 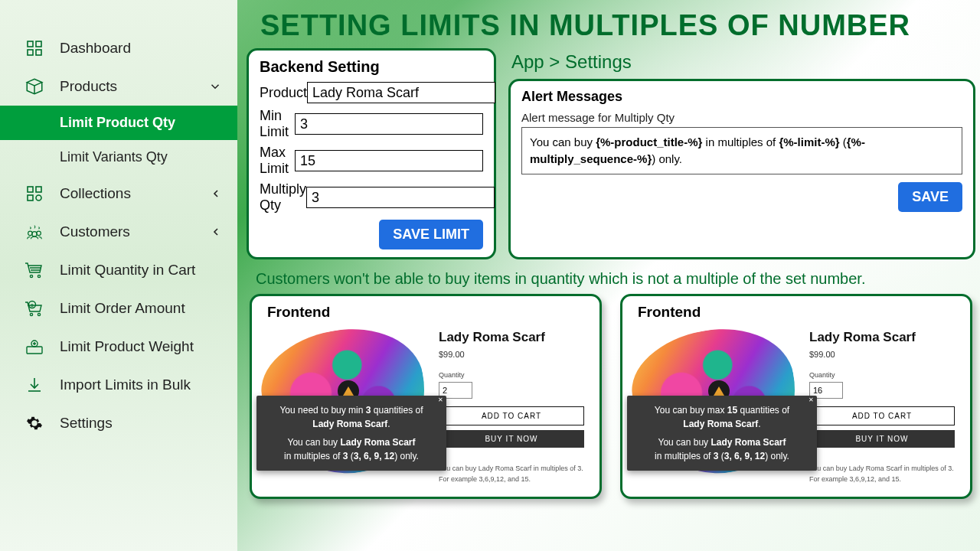 I want to click on sidebar-item-label: Limit Product Weight, so click(x=127, y=347).